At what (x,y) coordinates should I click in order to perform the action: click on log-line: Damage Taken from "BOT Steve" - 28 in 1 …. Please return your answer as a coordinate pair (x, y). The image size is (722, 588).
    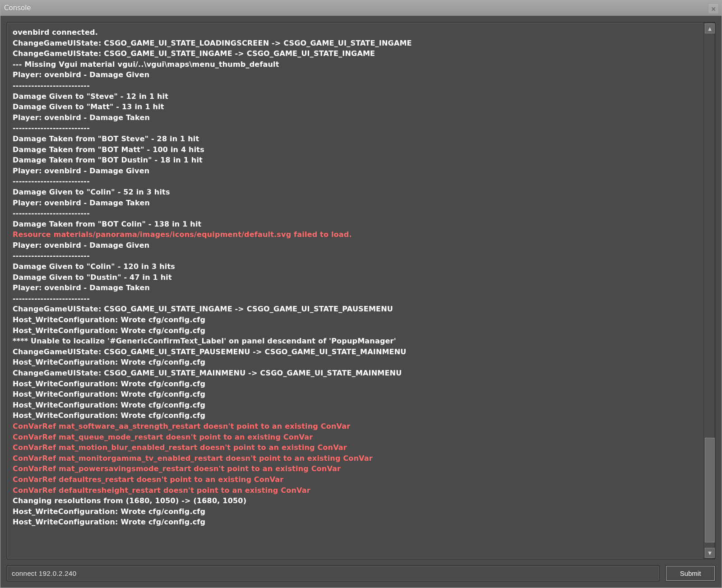
    Looking at the image, I should click on (356, 139).